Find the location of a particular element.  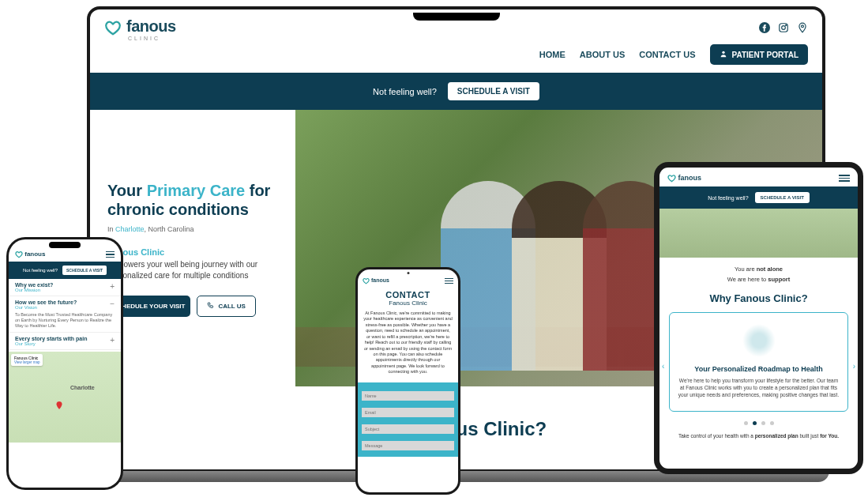

hero-buttons: SCHEDULE YOUR VISIT CALL US is located at coordinates (194, 307).